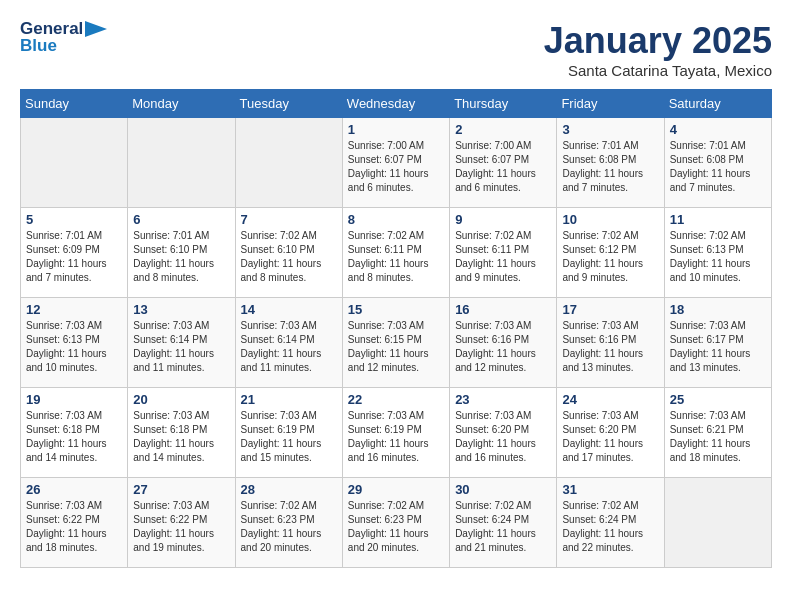  What do you see at coordinates (396, 163) in the screenshot?
I see `calendar-cell: 1Sunrise: 7:00 AMSunset: 6:07 PMDaylight…` at bounding box center [396, 163].